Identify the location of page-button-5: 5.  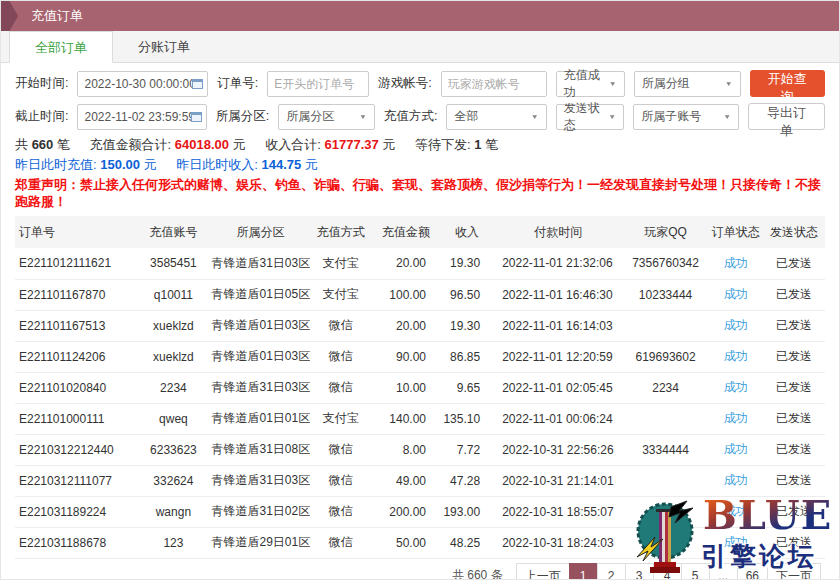
(696, 572).